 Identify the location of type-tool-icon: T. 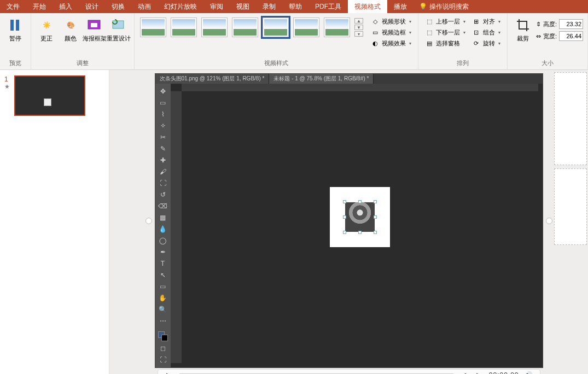
(163, 264).